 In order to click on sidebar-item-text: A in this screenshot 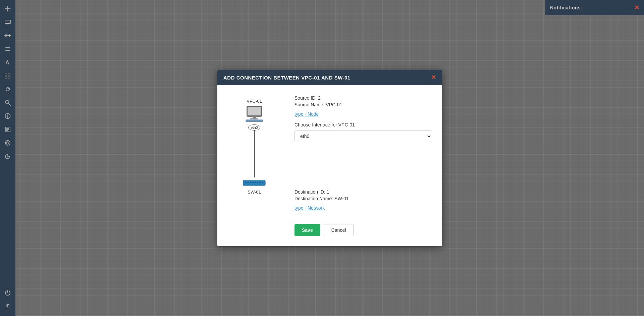, I will do `click(8, 62)`.